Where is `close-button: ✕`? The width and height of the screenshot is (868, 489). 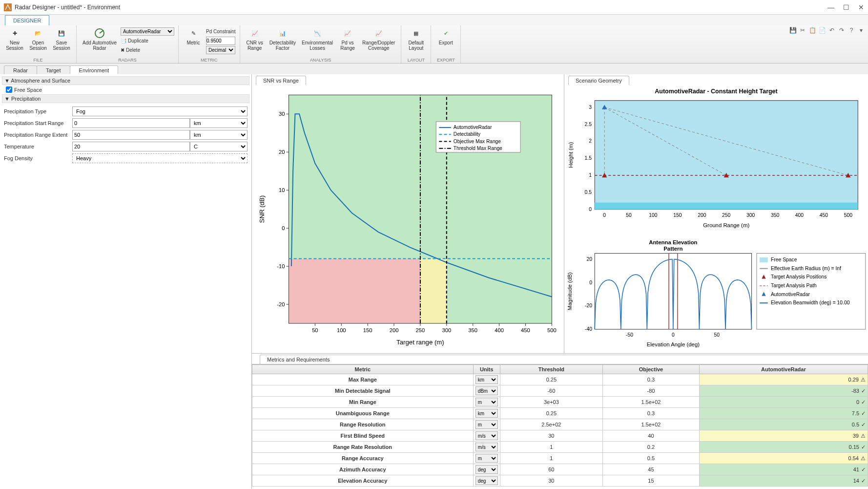
close-button: ✕ is located at coordinates (861, 7).